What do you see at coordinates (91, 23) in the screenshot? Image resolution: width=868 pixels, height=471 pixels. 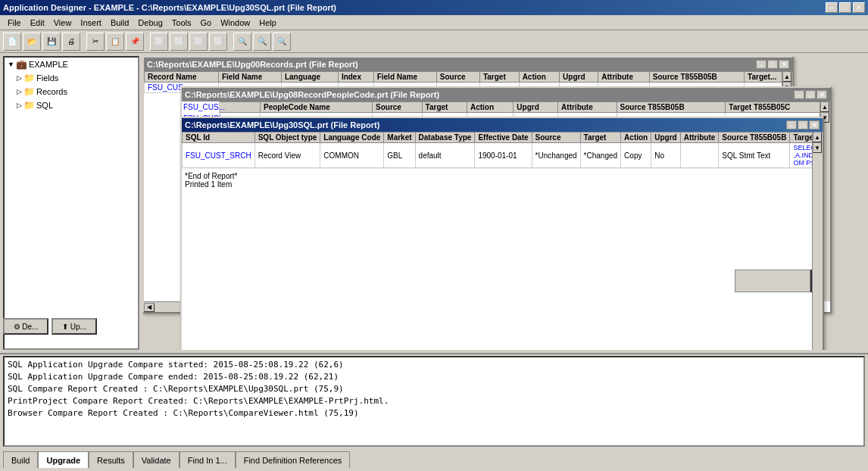 I see `menu-insert: Insert` at bounding box center [91, 23].